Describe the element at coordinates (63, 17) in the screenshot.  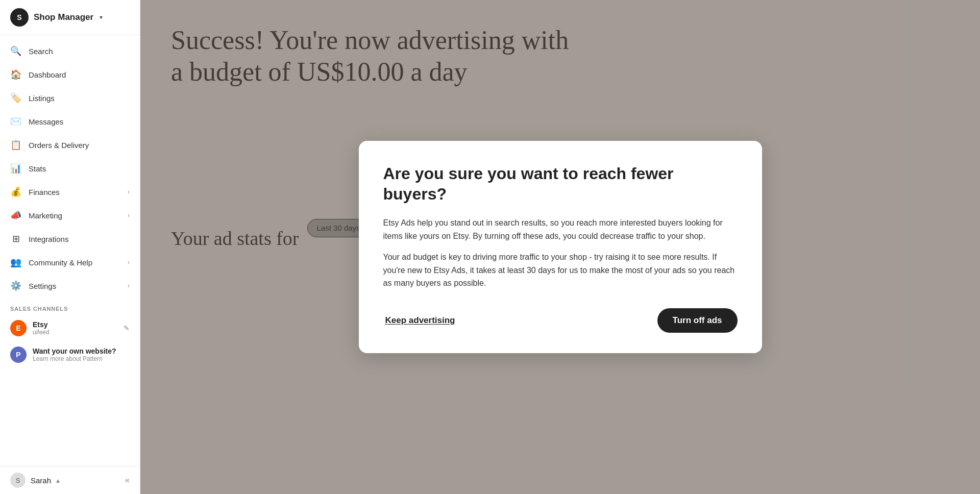
I see `shop-manager-title: Shop Manager` at that location.